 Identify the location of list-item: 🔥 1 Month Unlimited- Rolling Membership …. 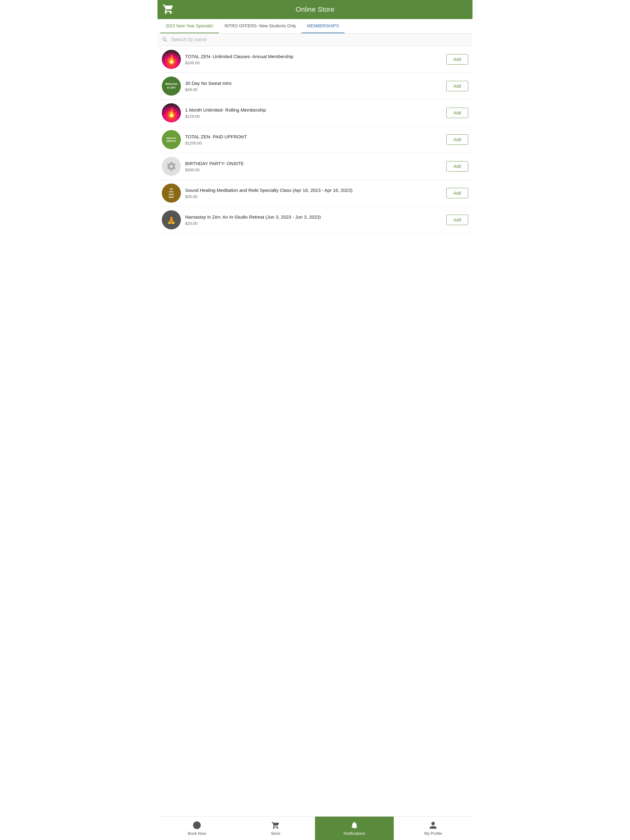
(315, 113).